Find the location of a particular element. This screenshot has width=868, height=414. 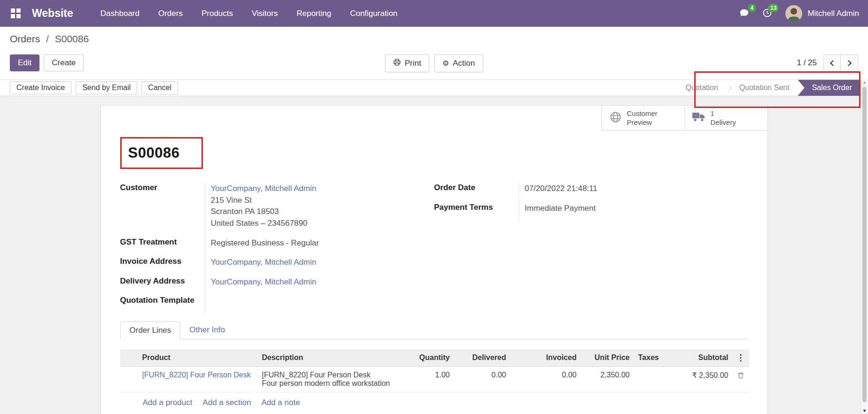

statusbar: Create Invoice Send by Email Cancel Quot… is located at coordinates (434, 88).